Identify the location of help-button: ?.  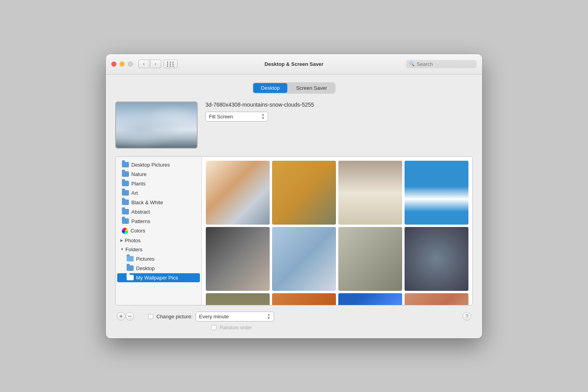
(467, 316).